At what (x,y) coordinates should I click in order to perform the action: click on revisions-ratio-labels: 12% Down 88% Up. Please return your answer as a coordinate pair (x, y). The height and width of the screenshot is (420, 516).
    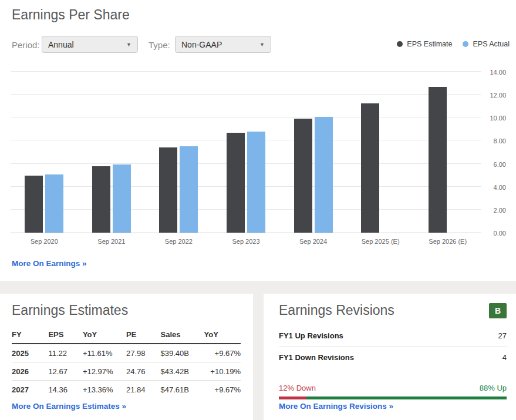
    Looking at the image, I should click on (393, 388).